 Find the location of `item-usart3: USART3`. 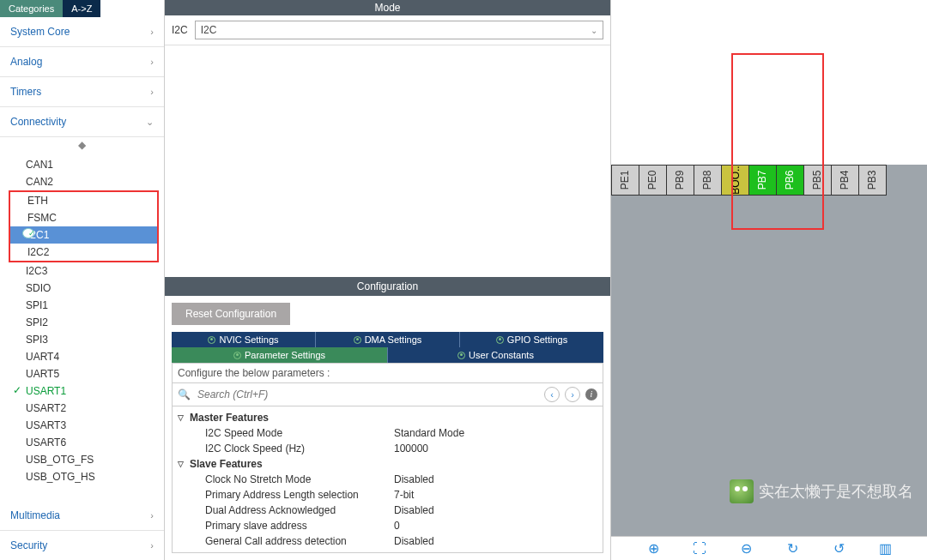

item-usart3: USART3 is located at coordinates (82, 425).